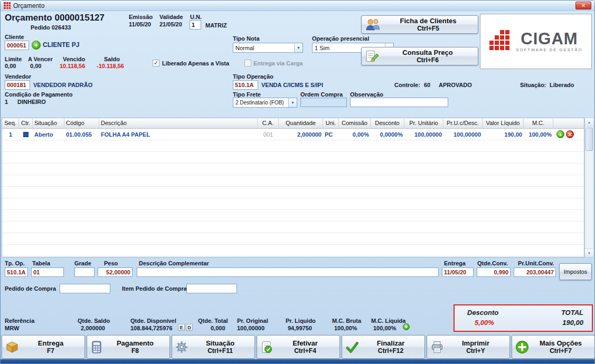 This screenshot has width=595, height=364. Describe the element at coordinates (82, 123) in the screenshot. I see `col-codigo: Código` at that location.